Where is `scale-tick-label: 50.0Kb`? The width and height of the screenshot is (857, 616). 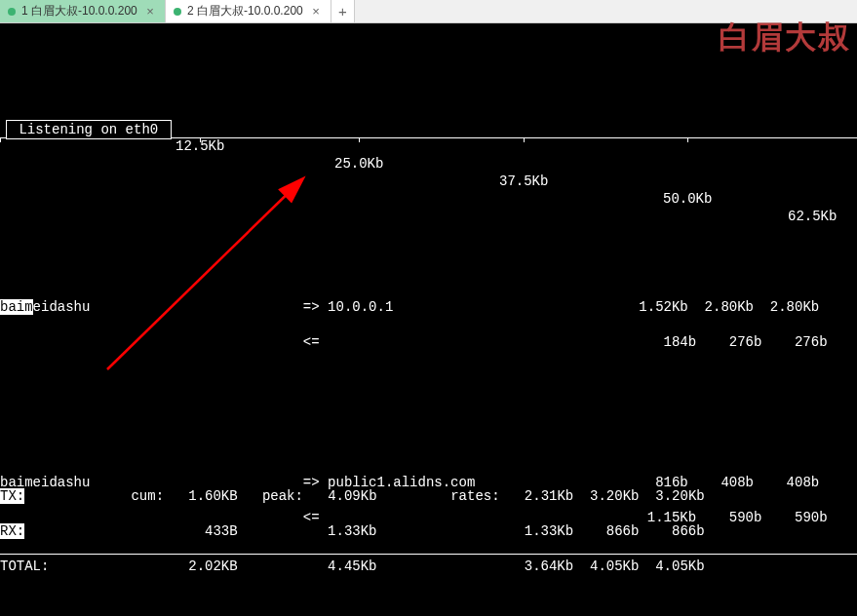
scale-tick-label: 50.0Kb is located at coordinates (687, 199).